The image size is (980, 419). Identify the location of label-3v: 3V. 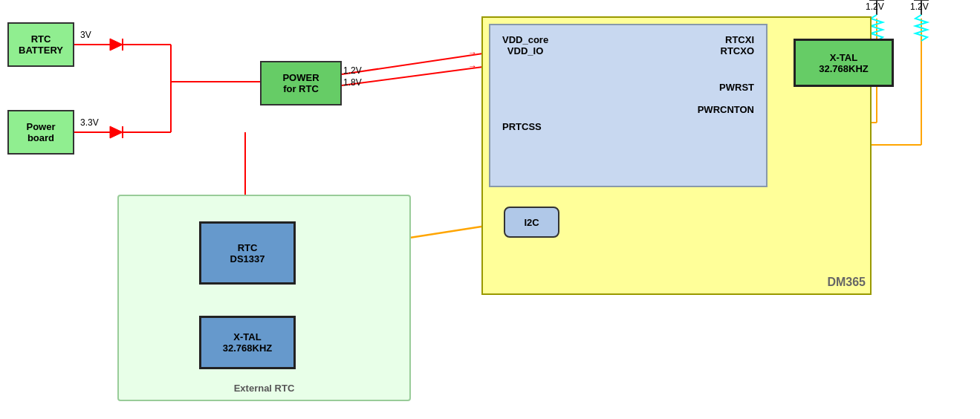
(86, 35).